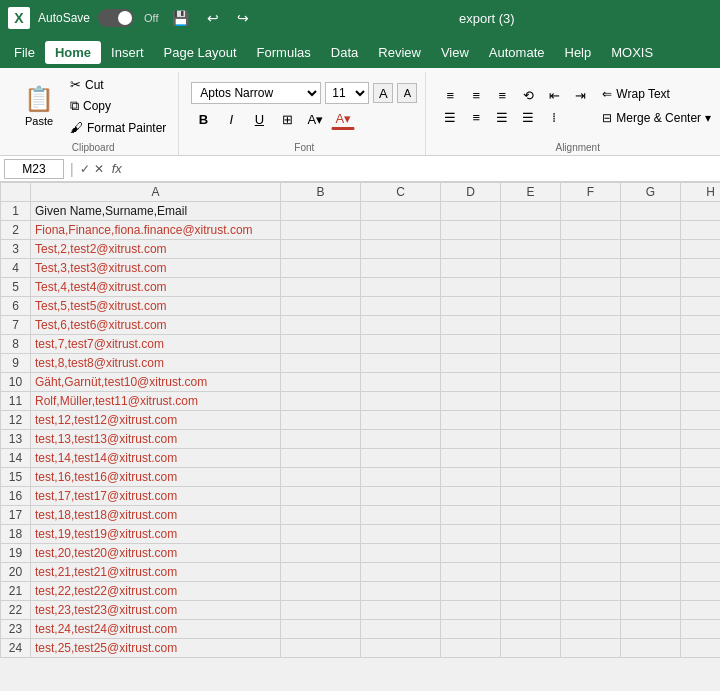 Image resolution: width=720 pixels, height=691 pixels. Describe the element at coordinates (651, 326) in the screenshot. I see `cell-g7` at that location.